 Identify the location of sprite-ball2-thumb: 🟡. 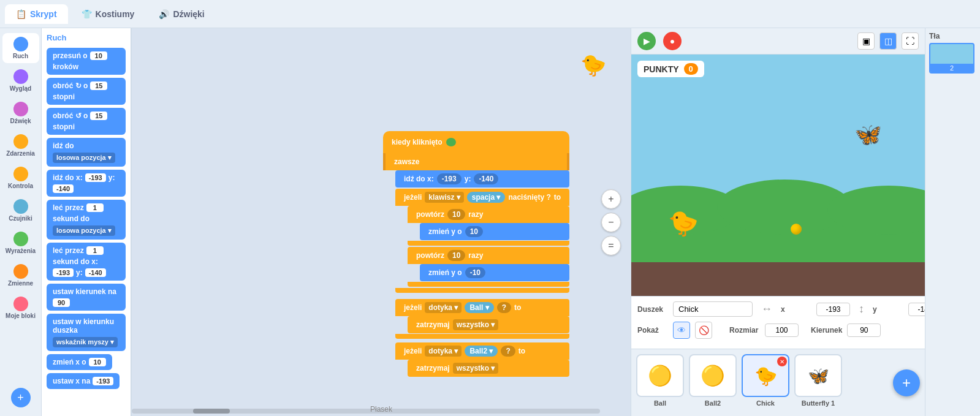
(713, 376).